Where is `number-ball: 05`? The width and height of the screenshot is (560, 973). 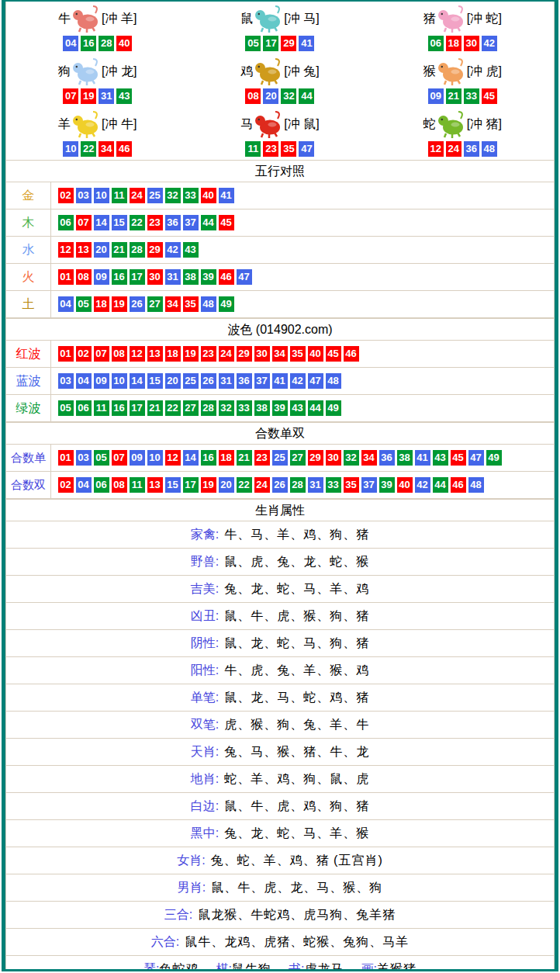
number-ball: 05 is located at coordinates (253, 43).